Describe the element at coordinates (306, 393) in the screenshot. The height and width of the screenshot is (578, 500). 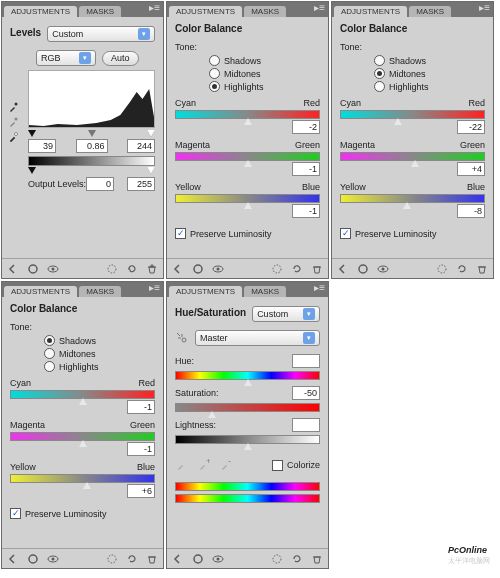
I see `saturation-field: -50` at that location.